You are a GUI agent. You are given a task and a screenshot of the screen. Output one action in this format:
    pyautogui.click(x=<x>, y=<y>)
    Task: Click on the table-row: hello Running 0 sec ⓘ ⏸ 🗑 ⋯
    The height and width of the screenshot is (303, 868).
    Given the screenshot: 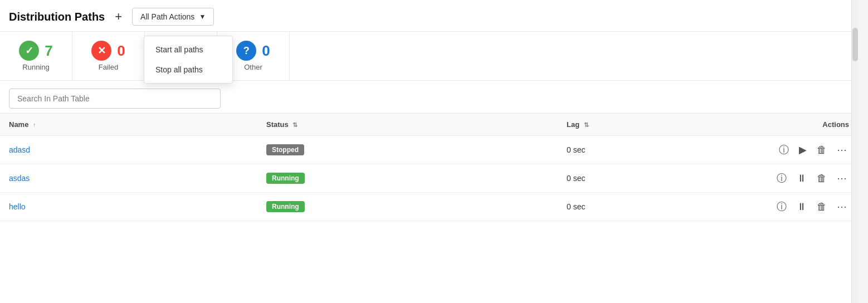 What is the action you would take?
    pyautogui.click(x=429, y=207)
    